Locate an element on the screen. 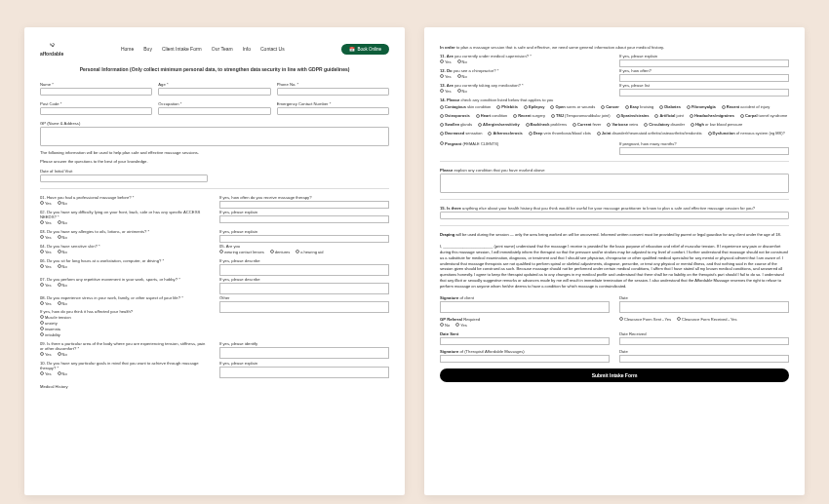  q02-yes is located at coordinates (42, 222).